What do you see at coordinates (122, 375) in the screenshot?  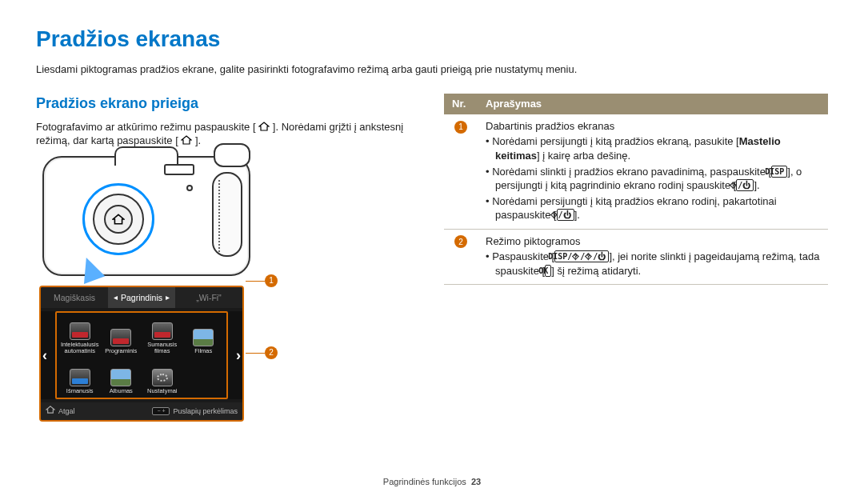 I see `mode-album: Albumas` at bounding box center [122, 375].